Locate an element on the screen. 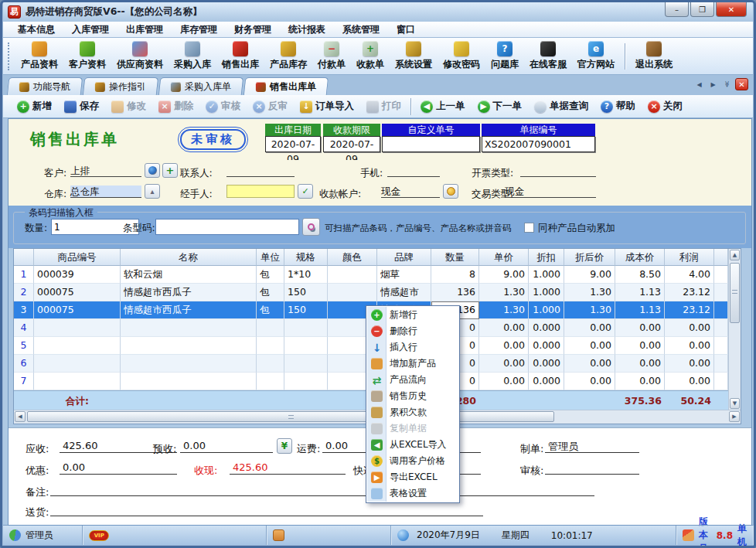 The height and width of the screenshot is (548, 756). doc-no-field: XS202007090001 is located at coordinates (538, 144).